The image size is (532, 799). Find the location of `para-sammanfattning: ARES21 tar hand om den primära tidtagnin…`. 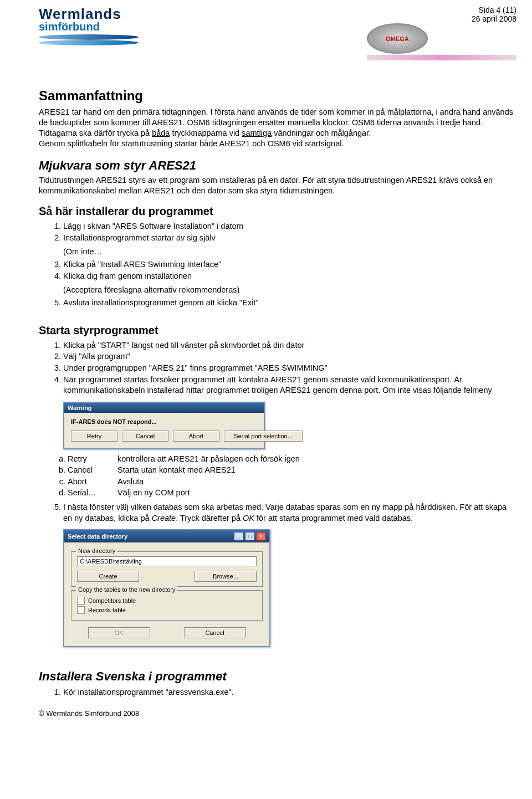

para-sammanfattning: ARES21 tar hand om den primära tidtagnin… is located at coordinates (278, 127).